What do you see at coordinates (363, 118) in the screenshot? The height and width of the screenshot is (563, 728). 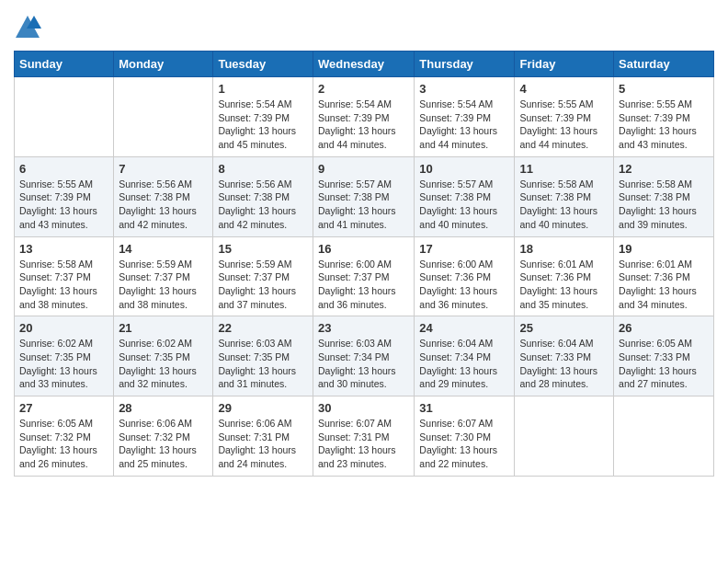 I see `calendar-cell: 2Sunrise: 5:54 AMSunset: 7:39 PMDaylight…` at bounding box center [363, 118].